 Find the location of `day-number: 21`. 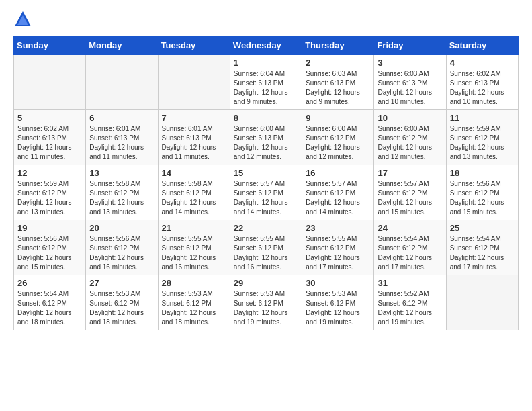

day-number: 21 is located at coordinates (194, 228).